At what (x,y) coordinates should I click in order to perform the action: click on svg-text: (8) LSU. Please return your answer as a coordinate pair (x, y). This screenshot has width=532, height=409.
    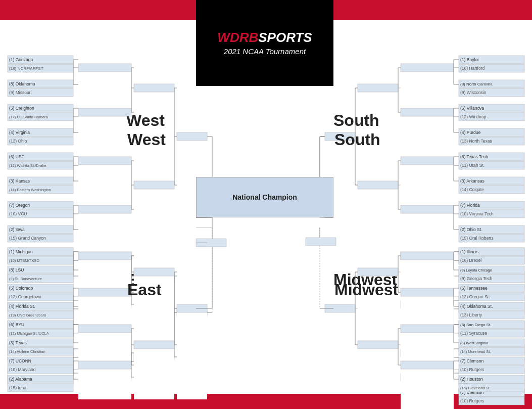
    Looking at the image, I should click on (16, 270).